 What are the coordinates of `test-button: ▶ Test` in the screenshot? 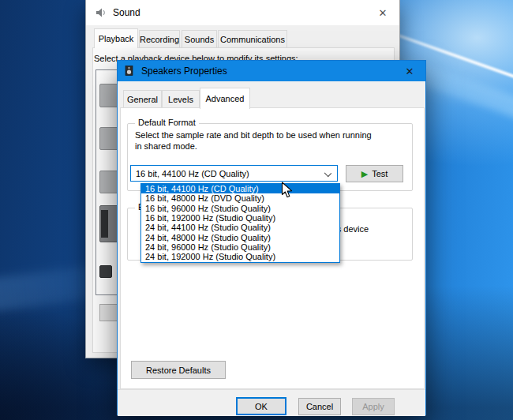 It's located at (374, 174).